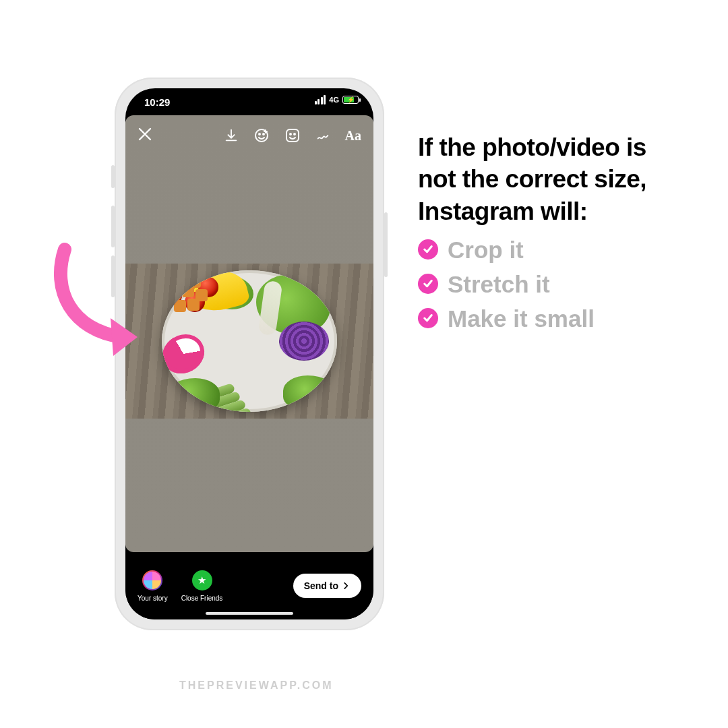 This screenshot has width=728, height=728. Describe the element at coordinates (157, 102) in the screenshot. I see `status-time: 10:29` at that location.